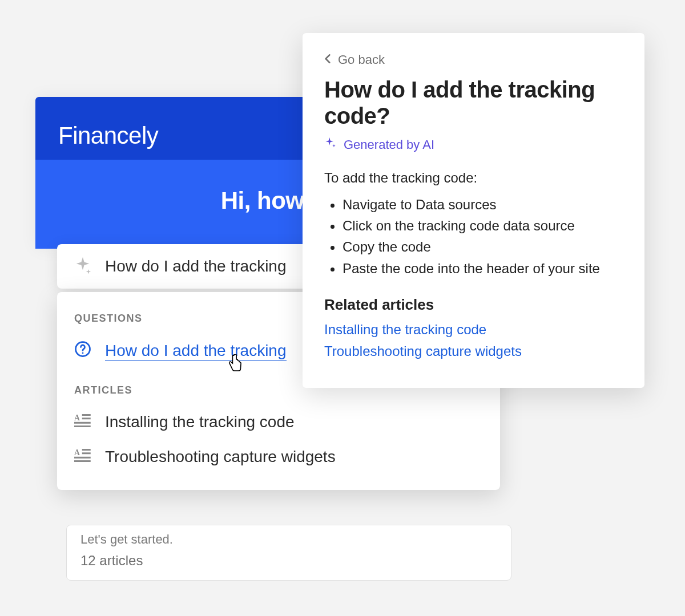 The width and height of the screenshot is (685, 616). Describe the element at coordinates (289, 561) in the screenshot. I see `category-card-count: 12 articles` at that location.